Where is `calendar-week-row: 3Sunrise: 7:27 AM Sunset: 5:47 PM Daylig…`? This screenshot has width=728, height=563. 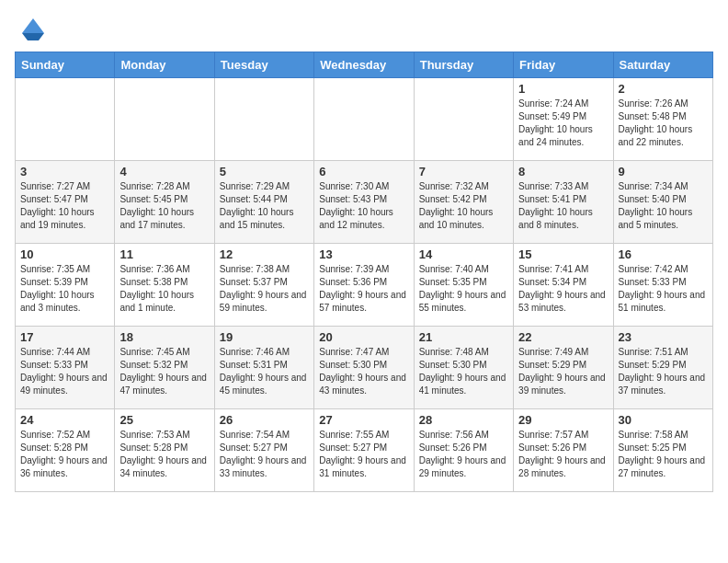
calendar-week-row: 3Sunrise: 7:27 AM Sunset: 5:47 PM Daylig… is located at coordinates (364, 202).